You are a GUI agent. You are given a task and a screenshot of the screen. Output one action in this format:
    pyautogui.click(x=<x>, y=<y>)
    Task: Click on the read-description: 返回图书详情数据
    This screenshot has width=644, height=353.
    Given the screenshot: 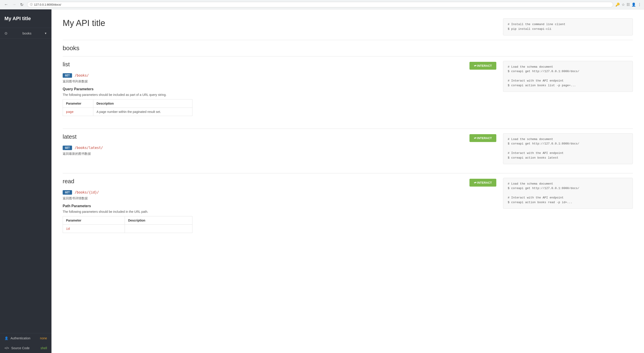 What is the action you would take?
    pyautogui.click(x=280, y=198)
    